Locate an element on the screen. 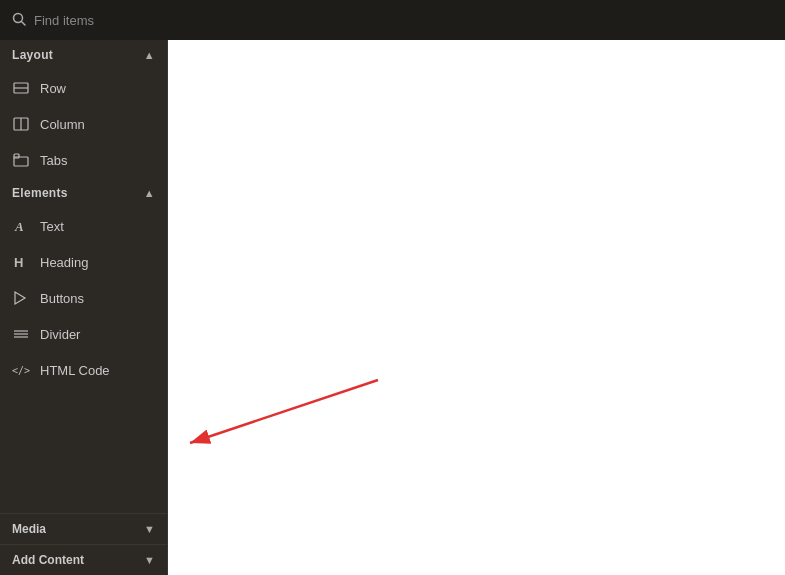 This screenshot has width=785, height=575. sidebar-item-buttons: Buttons is located at coordinates (84, 298).